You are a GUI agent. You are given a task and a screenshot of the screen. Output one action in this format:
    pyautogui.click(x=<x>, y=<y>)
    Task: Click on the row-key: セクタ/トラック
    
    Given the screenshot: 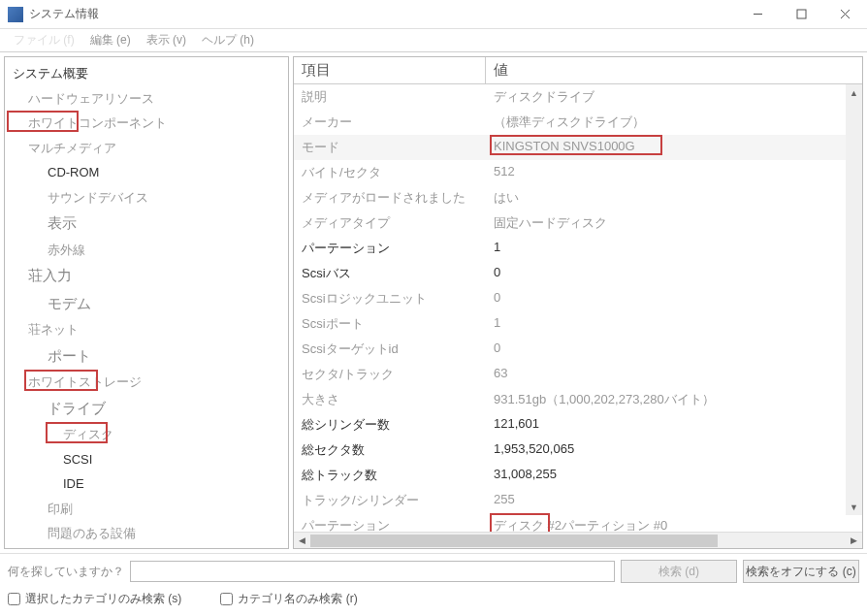 What is the action you would take?
    pyautogui.click(x=390, y=374)
    